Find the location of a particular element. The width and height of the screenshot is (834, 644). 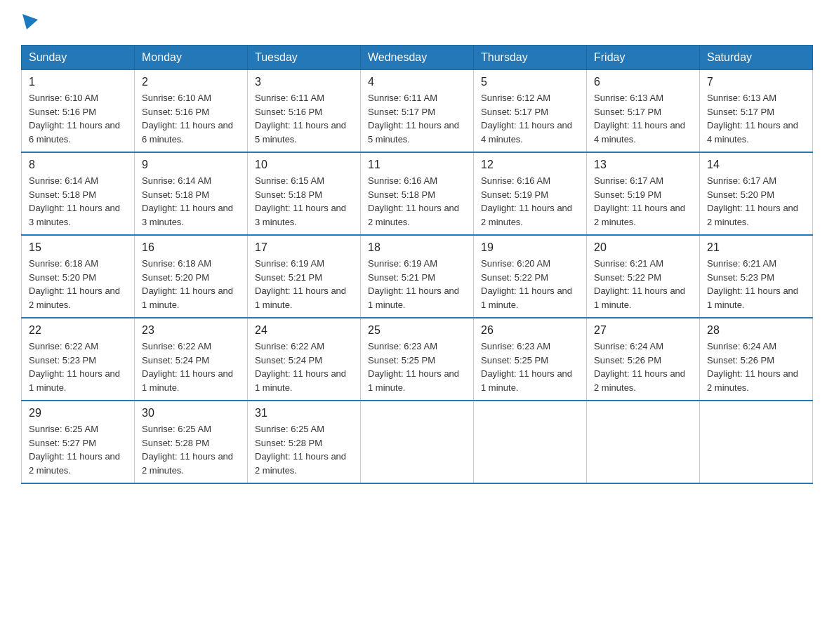

day-info: Sunrise: 6:15 AM Sunset: 5:18 PM Dayligh… is located at coordinates (304, 201).